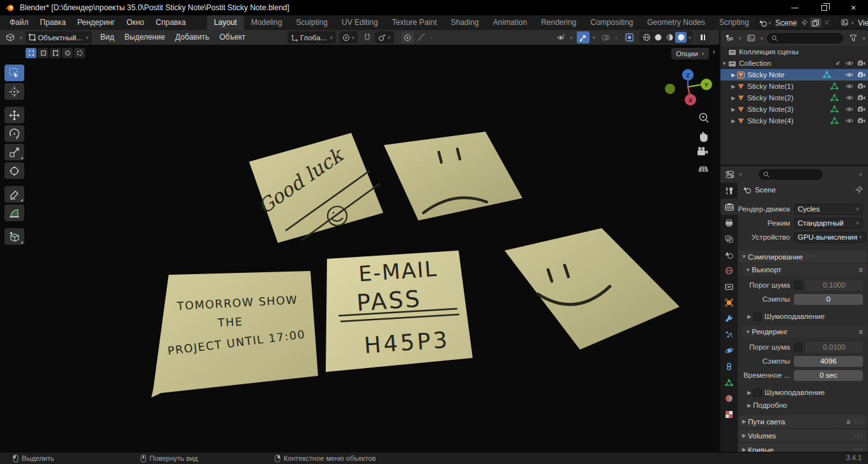 This screenshot has width=868, height=464. Describe the element at coordinates (704, 137) in the screenshot. I see `pan-hand-icon` at that location.